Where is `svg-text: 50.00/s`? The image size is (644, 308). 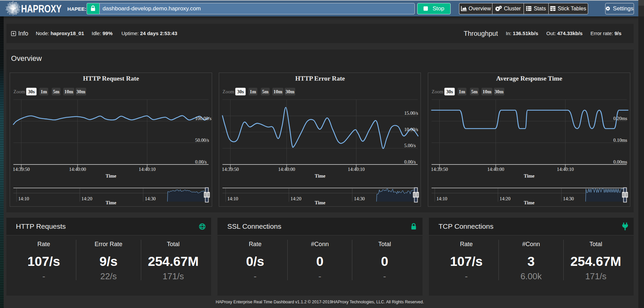 svg-text: 50.00/s is located at coordinates (202, 140).